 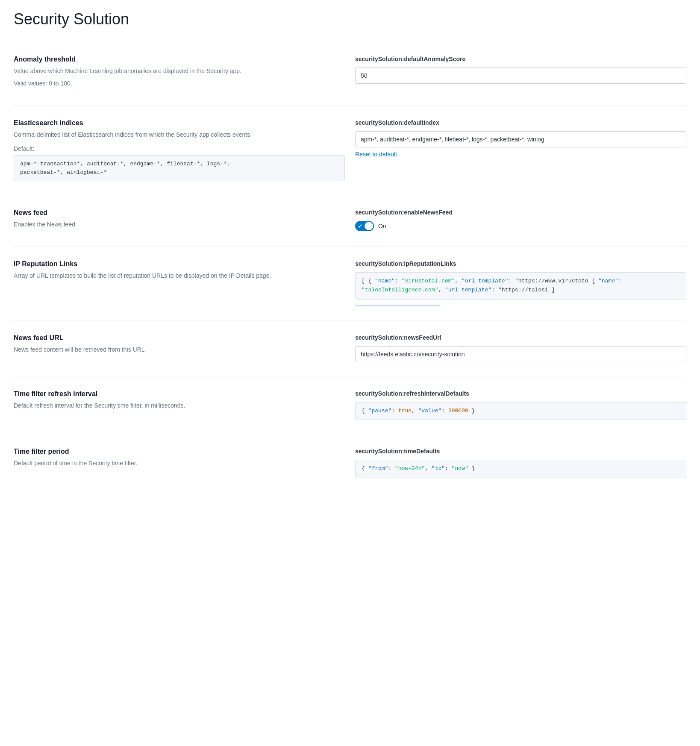 I want to click on field-key-elasticsearch-indices: securitySolution:defaultIndex, so click(x=521, y=123).